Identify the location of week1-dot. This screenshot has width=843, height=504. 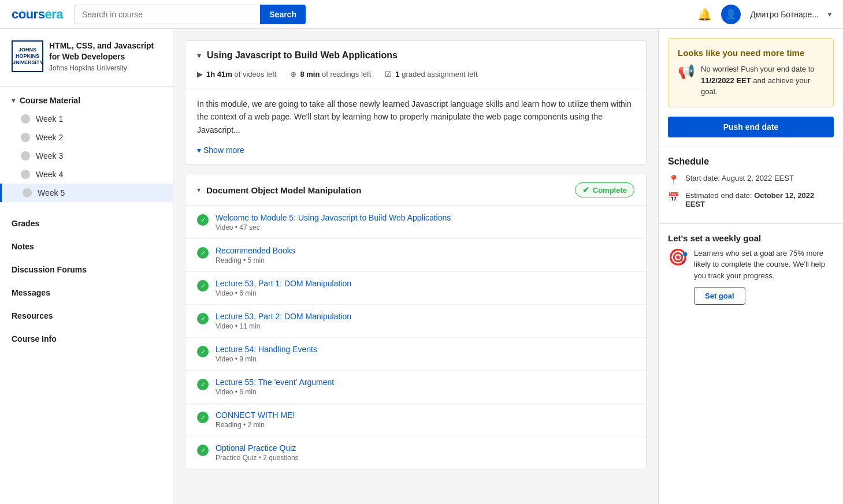
(25, 119).